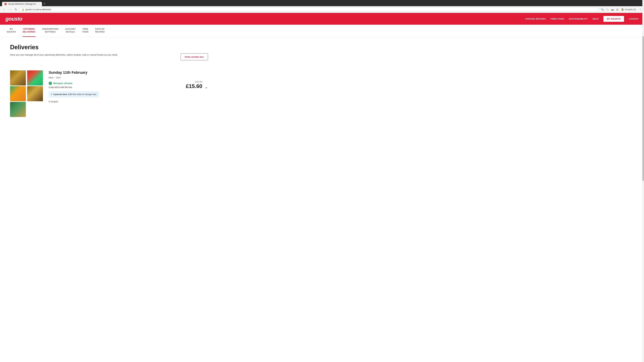 This screenshot has width=644, height=362. Describe the element at coordinates (115, 87) in the screenshot. I see `edit-note: a day left to edit this box` at that location.